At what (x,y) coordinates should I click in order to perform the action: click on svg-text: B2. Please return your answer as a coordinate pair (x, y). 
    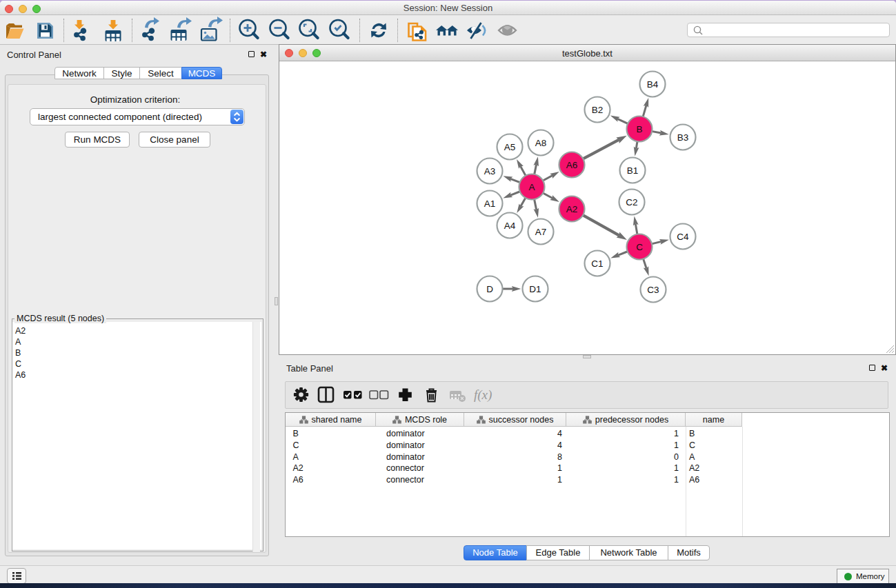
    Looking at the image, I should click on (597, 110).